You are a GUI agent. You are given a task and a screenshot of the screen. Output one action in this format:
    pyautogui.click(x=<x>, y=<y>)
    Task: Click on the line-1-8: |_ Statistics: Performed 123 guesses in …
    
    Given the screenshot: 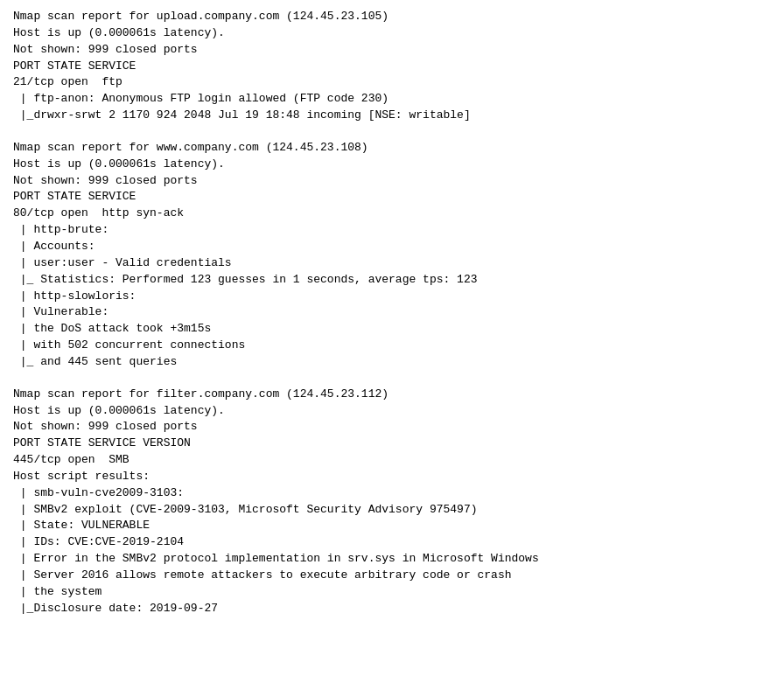 What is the action you would take?
    pyautogui.click(x=245, y=280)
    